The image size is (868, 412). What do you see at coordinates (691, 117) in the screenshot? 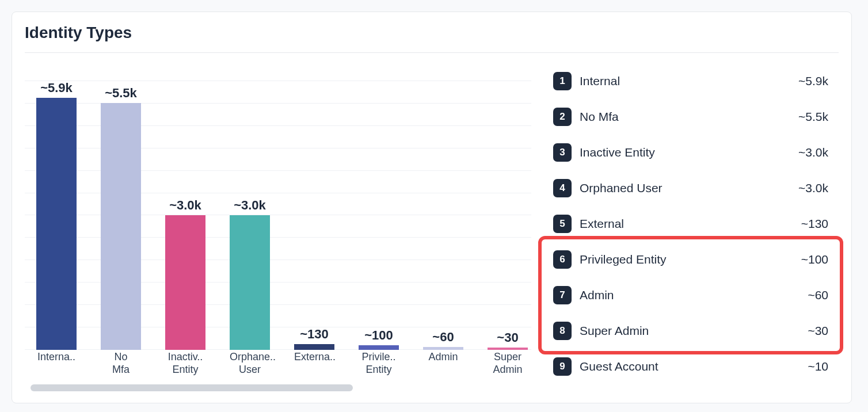
I see `list-item-no-mfa: 2No Mfa~5.5k` at bounding box center [691, 117].